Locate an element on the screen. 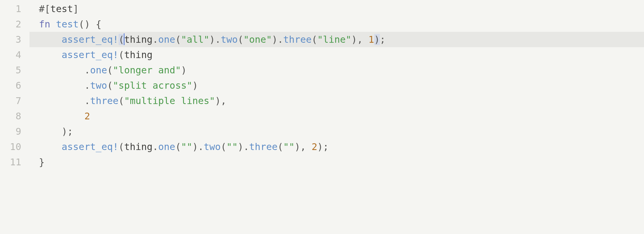 The height and width of the screenshot is (234, 644). code-line: 2 is located at coordinates (337, 116).